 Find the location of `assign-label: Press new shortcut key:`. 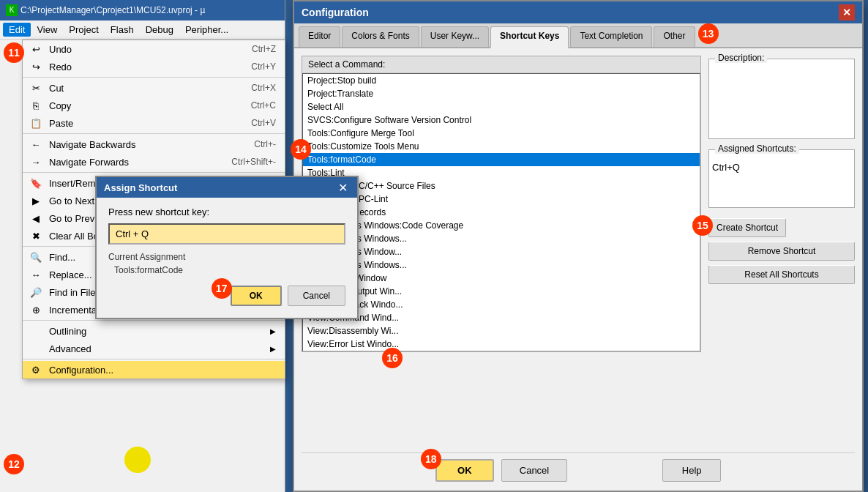

assign-label: Press new shortcut key: is located at coordinates (227, 212).